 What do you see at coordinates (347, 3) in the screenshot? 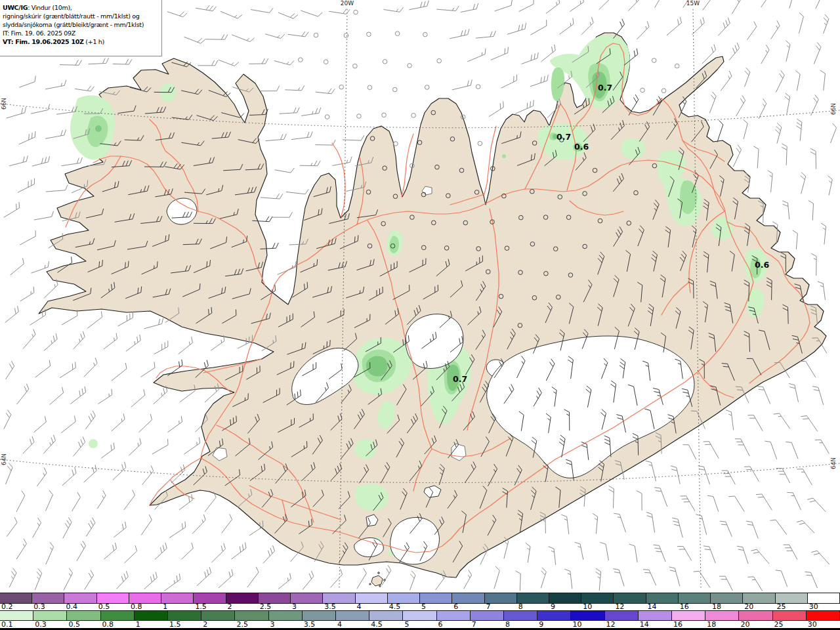
I see `meridian-label-20w: 20W` at bounding box center [347, 3].